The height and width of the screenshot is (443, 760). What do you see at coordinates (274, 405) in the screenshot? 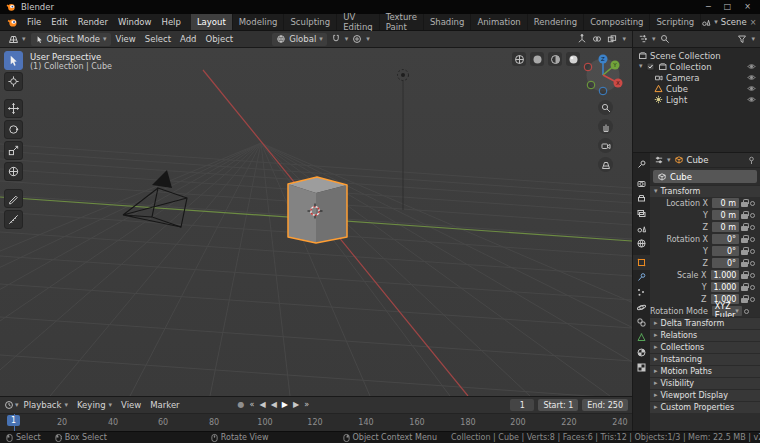
I see `play-reverse-button: ◀` at bounding box center [274, 405].